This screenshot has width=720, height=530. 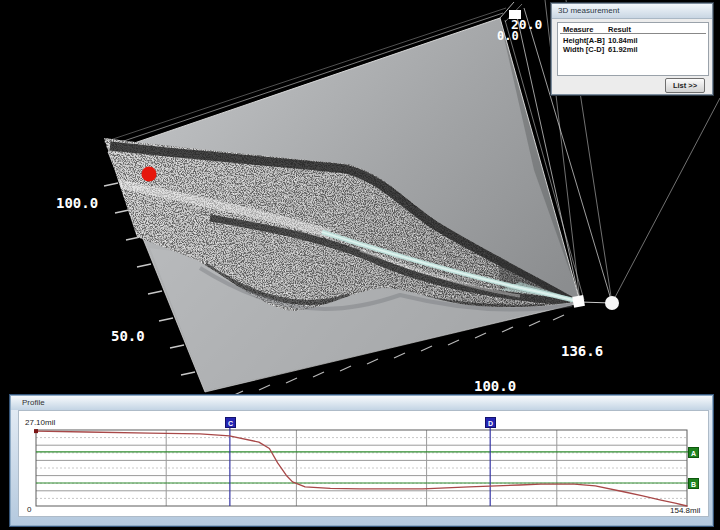 What do you see at coordinates (77, 203) in the screenshot?
I see `y-axis-label-100: 100.0` at bounding box center [77, 203].